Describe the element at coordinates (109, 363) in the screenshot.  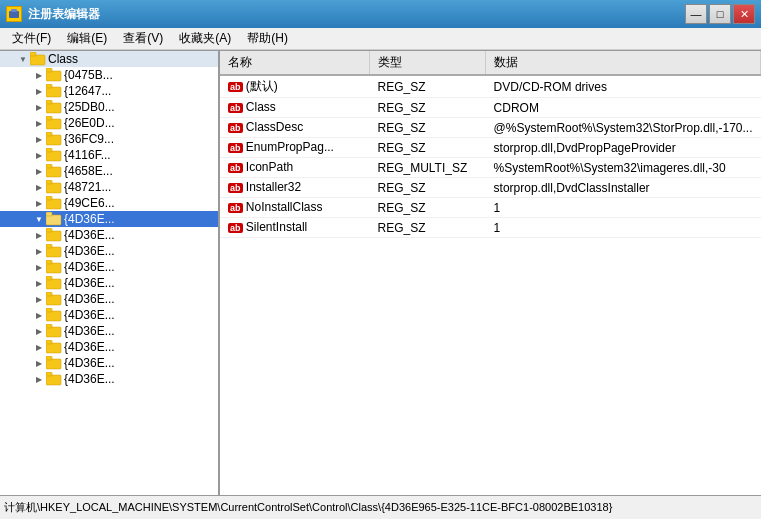
I see `tree-item-4d36e-10: ▶ {4D36E...` at that location.